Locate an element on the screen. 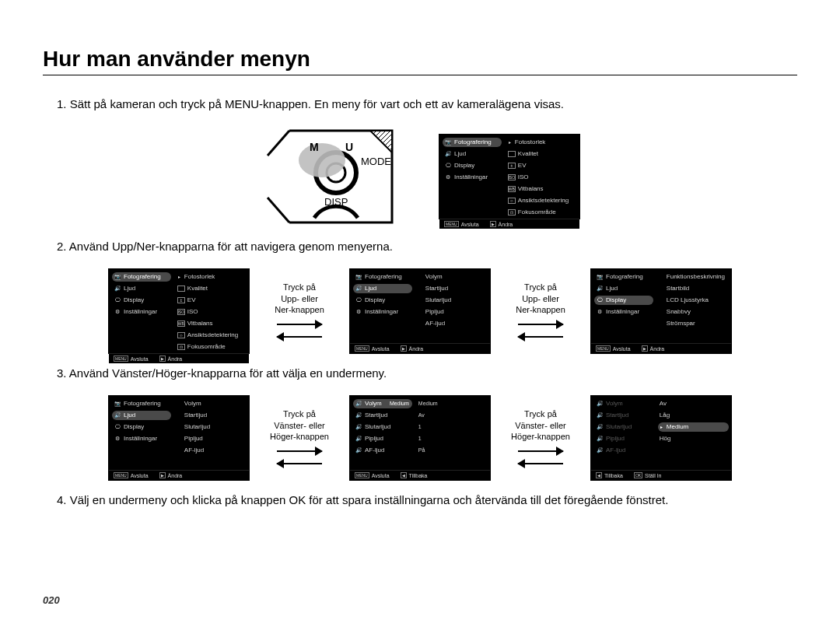 This screenshot has height=634, width=840. menu-label-prefix: M is located at coordinates (314, 147).